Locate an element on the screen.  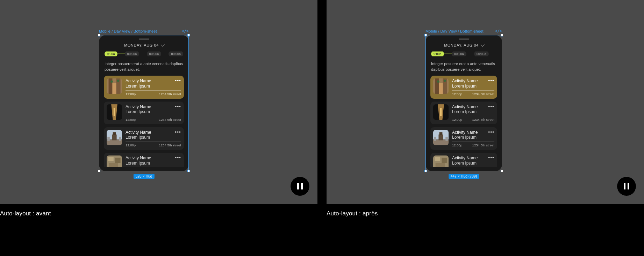
activity-list: Activity Name Lorem Ipsum ••• 12:00p 123… is located at coordinates (144, 121).